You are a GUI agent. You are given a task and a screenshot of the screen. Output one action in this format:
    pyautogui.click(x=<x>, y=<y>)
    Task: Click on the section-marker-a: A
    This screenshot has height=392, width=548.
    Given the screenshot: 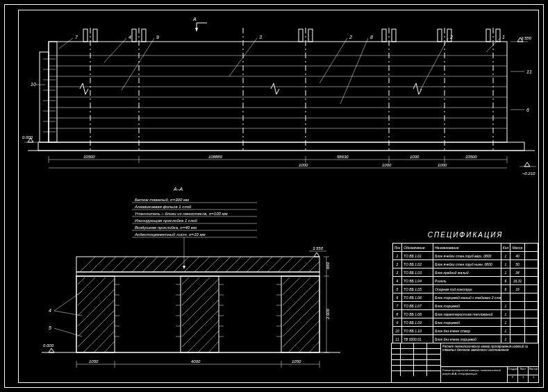 What is the action you would take?
    pyautogui.click(x=200, y=24)
    